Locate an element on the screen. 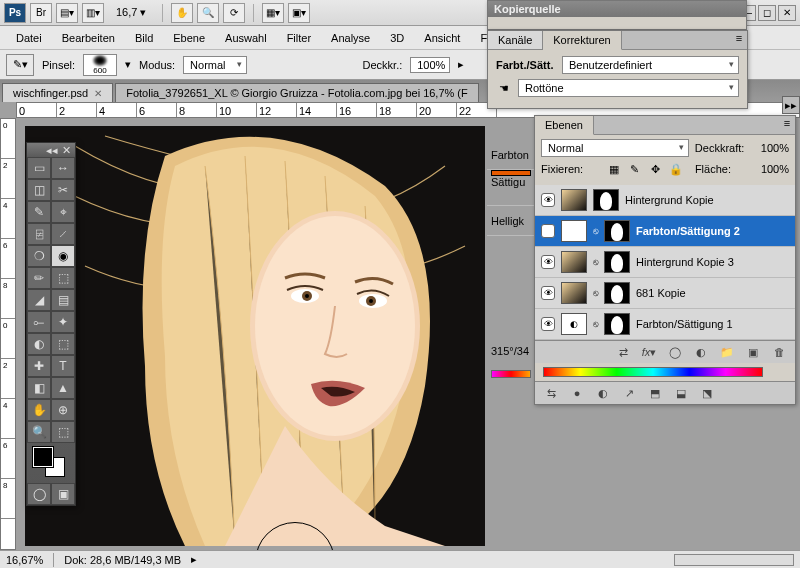 The height and width of the screenshot is (568, 800). tool-12: ◢ is located at coordinates (39, 300).